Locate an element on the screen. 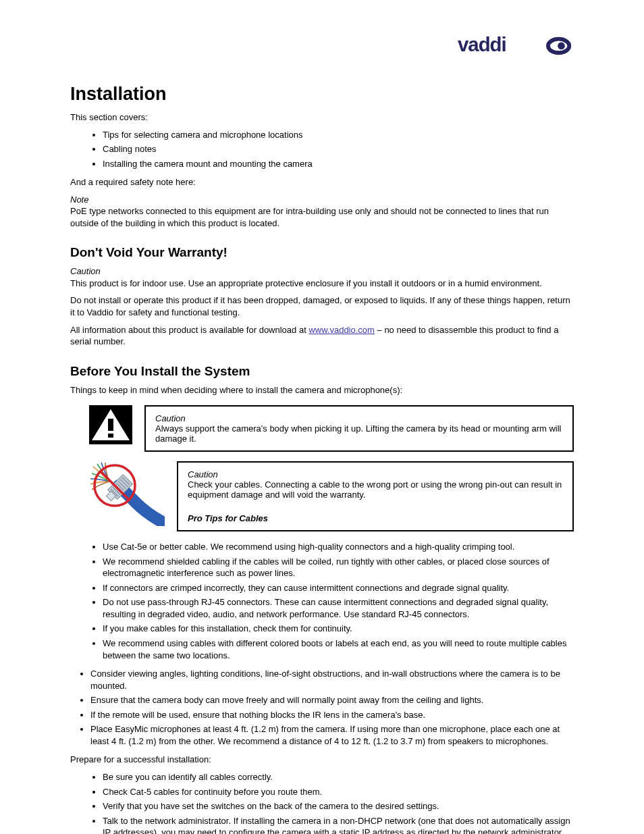 Image resolution: width=644 pixels, height=834 pixels. list-item: Installing the camera mount and mounting… is located at coordinates (338, 164).